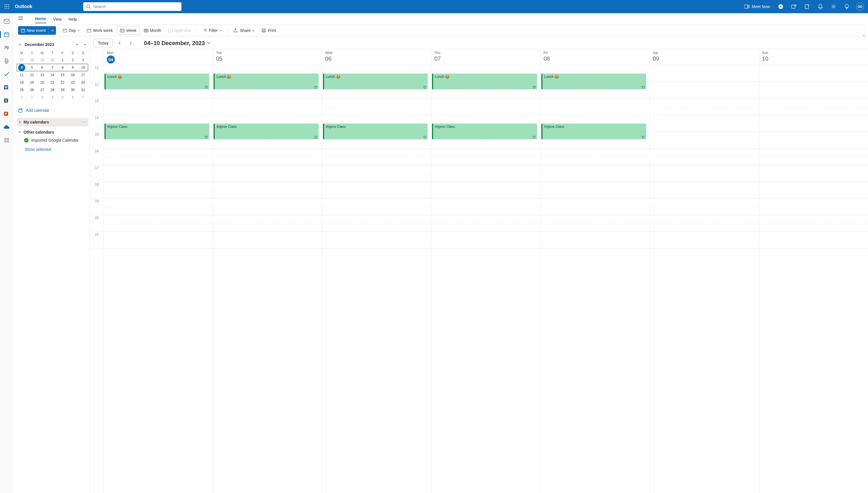 The width and height of the screenshot is (868, 493). Describe the element at coordinates (103, 43) in the screenshot. I see `today-button: Today` at that location.